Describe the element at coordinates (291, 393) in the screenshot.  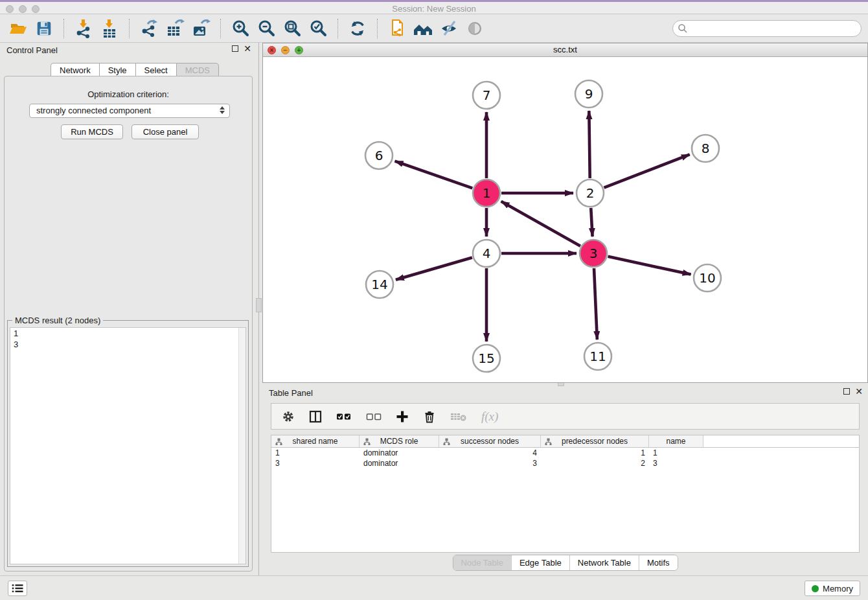
I see `table-panel-title: Table Panel` at that location.